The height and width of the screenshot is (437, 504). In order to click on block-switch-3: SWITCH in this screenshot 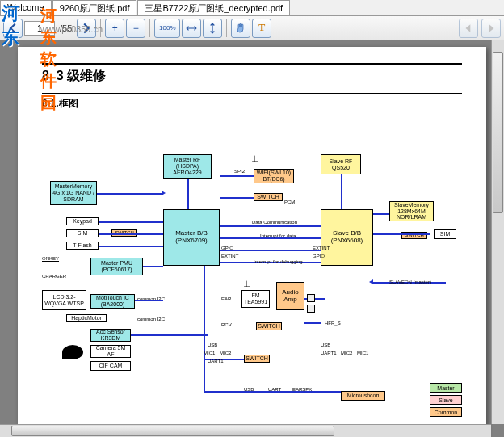, I will do `click(257, 359)`.